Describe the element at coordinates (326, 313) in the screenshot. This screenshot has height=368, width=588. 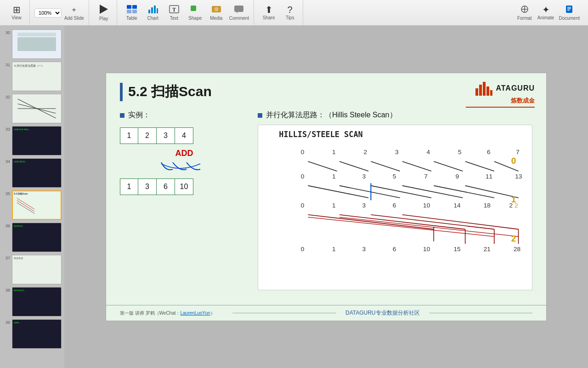
I see `slide-footer: 第一版 讲师 罗鹤（WeChat：LaurenLuoYun） DATAGURU专…` at that location.